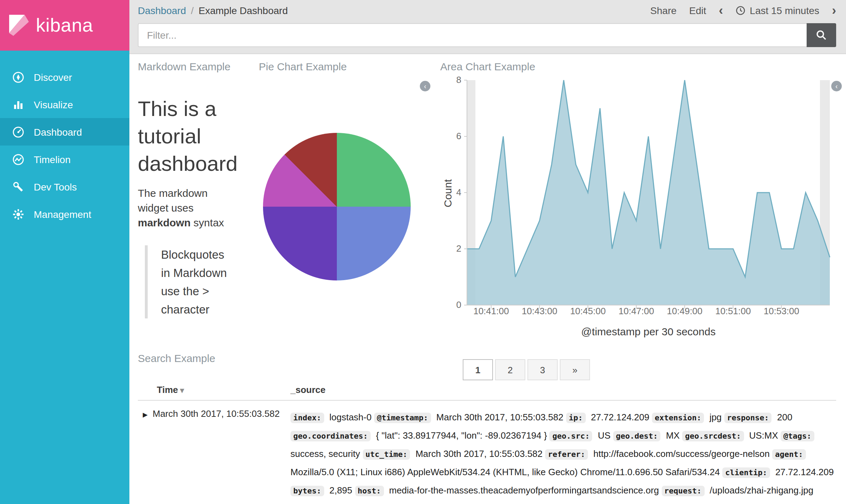  What do you see at coordinates (65, 139) in the screenshot?
I see `sidebar-nav: Discover Visualize Dashboard Timelion` at bounding box center [65, 139].